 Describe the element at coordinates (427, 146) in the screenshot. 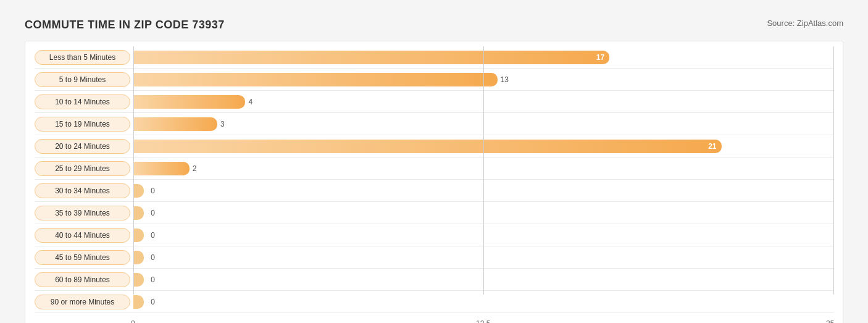

I see `bar-fill: 21` at that location.